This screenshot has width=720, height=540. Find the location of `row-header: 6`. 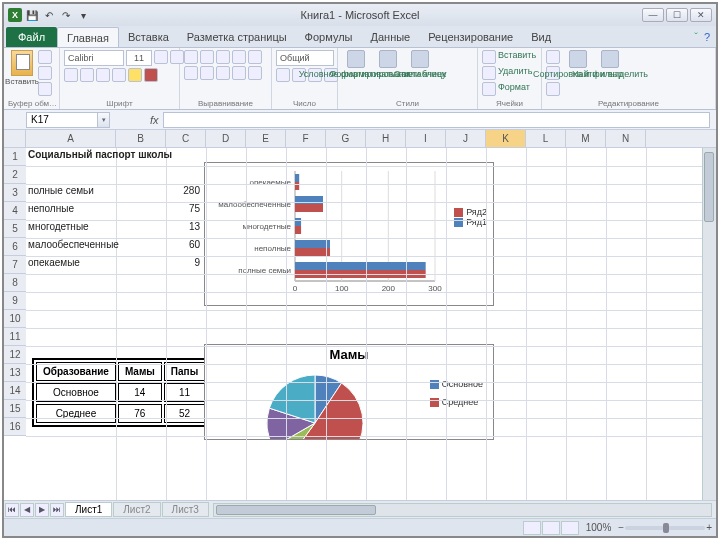

row-header: 6 is located at coordinates (15, 247).